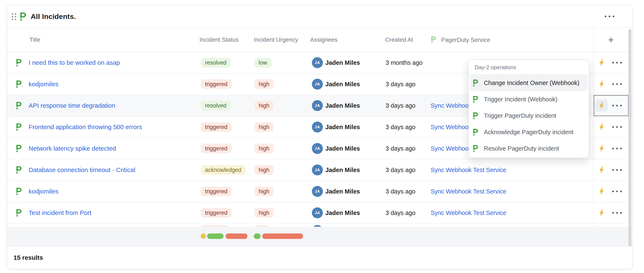 This screenshot has height=273, width=644. I want to click on urgency-badge: low, so click(263, 63).